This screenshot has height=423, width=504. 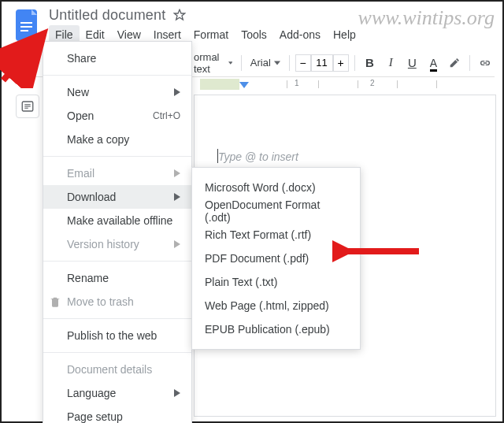 What do you see at coordinates (454, 63) in the screenshot?
I see `highlight-color-button` at bounding box center [454, 63].